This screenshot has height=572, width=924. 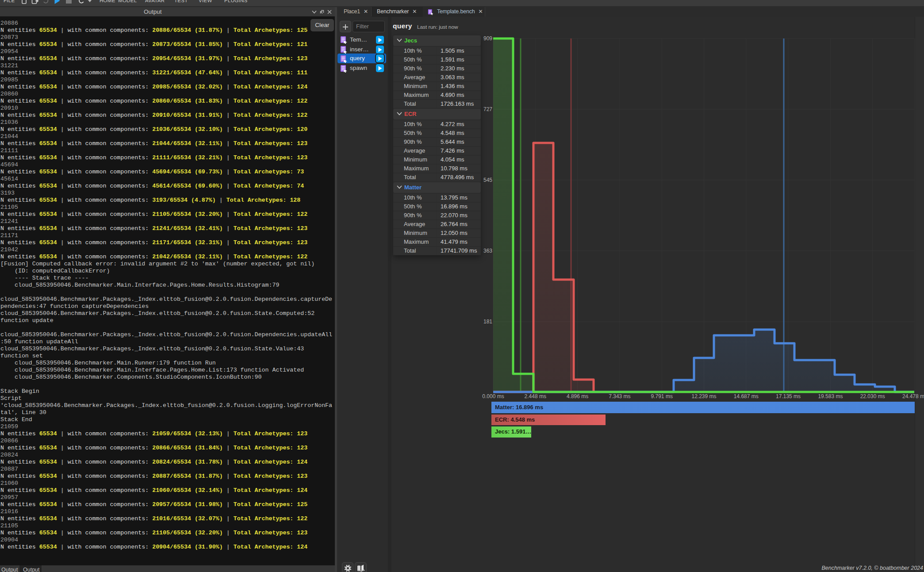 I want to click on svg-text: 9.791 ms, so click(x=662, y=396).